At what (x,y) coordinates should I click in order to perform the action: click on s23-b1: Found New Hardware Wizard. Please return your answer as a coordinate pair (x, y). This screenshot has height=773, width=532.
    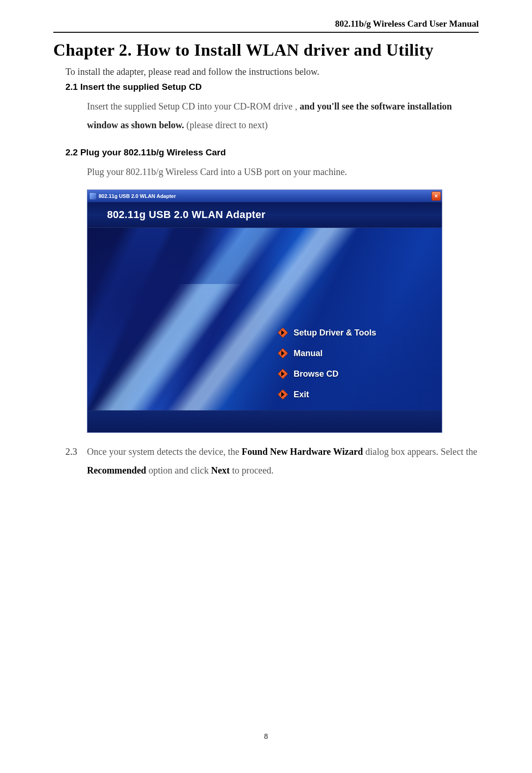
    Looking at the image, I should click on (302, 452).